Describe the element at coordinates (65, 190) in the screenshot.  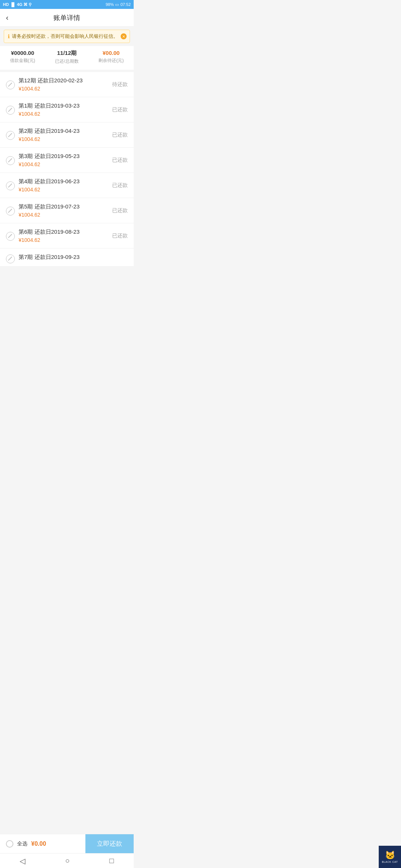
I see `bill-amount-4: ¥1004.62` at that location.